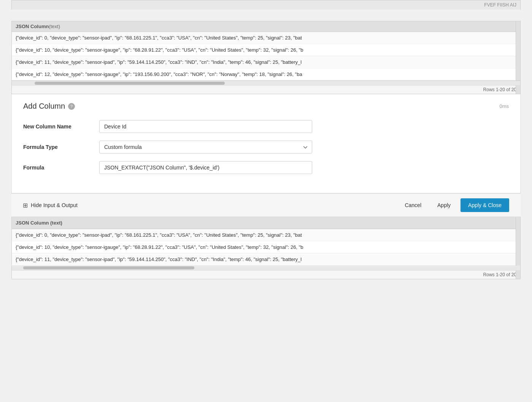 This screenshot has width=532, height=402. What do you see at coordinates (44, 106) in the screenshot?
I see `add-column-title-text: Add Column` at bounding box center [44, 106].